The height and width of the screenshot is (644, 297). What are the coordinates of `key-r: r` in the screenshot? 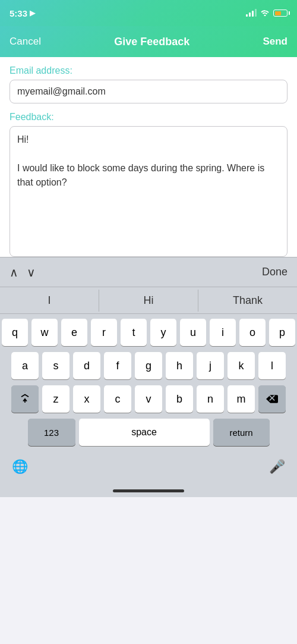 It's located at (104, 332).